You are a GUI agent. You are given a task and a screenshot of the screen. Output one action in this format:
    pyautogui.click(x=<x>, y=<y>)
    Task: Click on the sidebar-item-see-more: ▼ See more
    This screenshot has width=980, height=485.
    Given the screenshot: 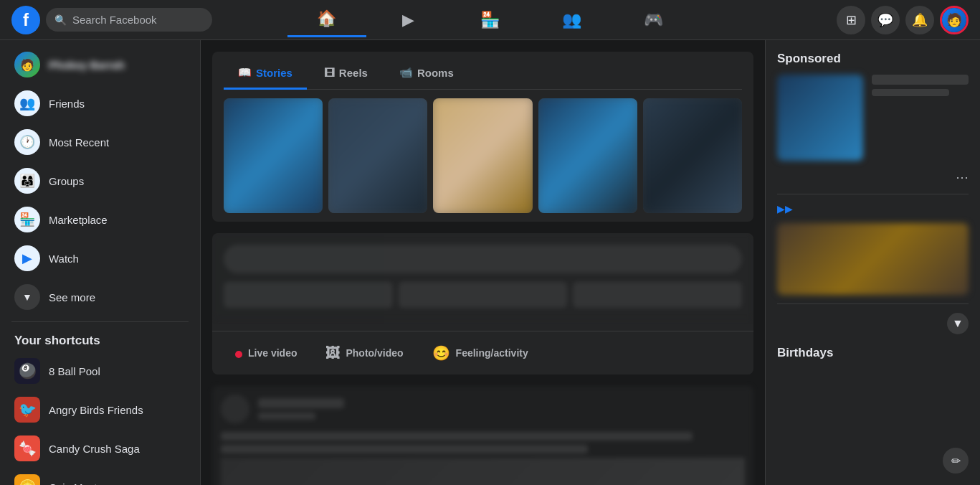 What is the action you would take?
    pyautogui.click(x=100, y=297)
    